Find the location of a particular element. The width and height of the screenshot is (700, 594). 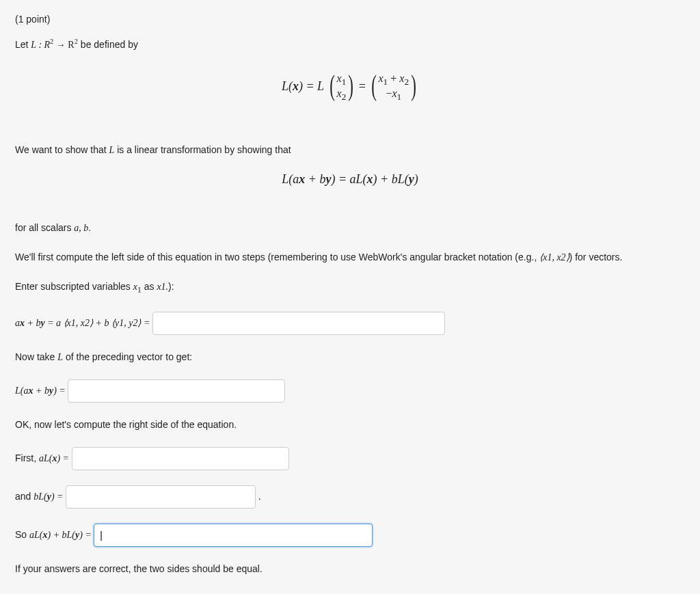

so-row: So aL(x) + bL(y) = is located at coordinates (350, 535).